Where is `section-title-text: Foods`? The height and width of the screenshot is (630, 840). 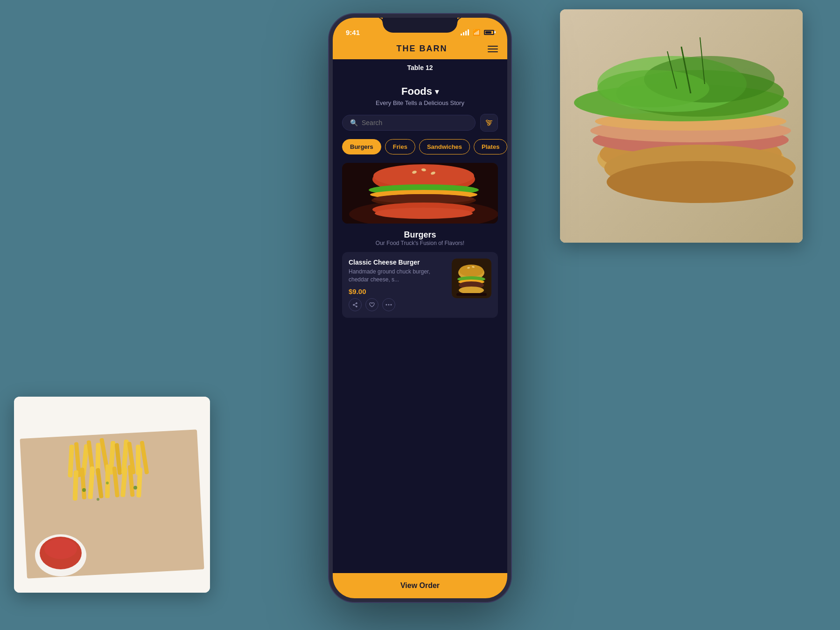
section-title-text: Foods is located at coordinates (417, 91).